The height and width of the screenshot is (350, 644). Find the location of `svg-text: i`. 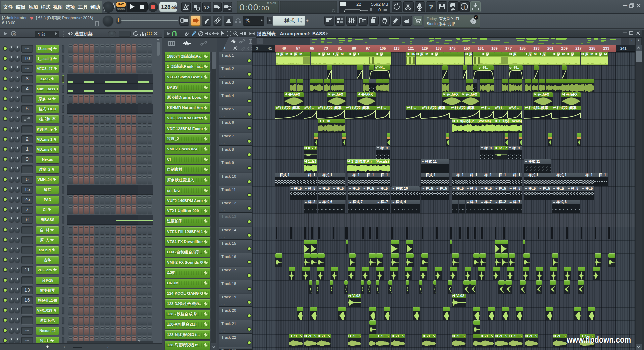

svg-text: i is located at coordinates (464, 7).